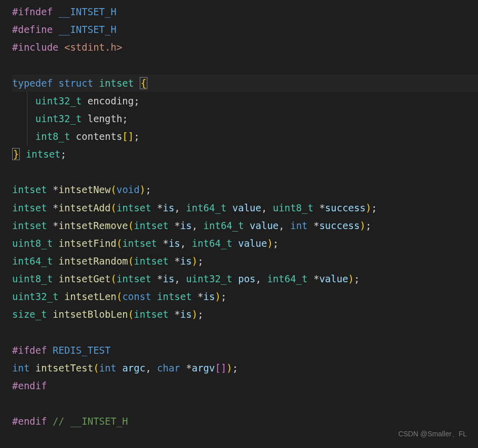 The image size is (478, 448). Describe the element at coordinates (169, 368) in the screenshot. I see `param-type: char` at that location.